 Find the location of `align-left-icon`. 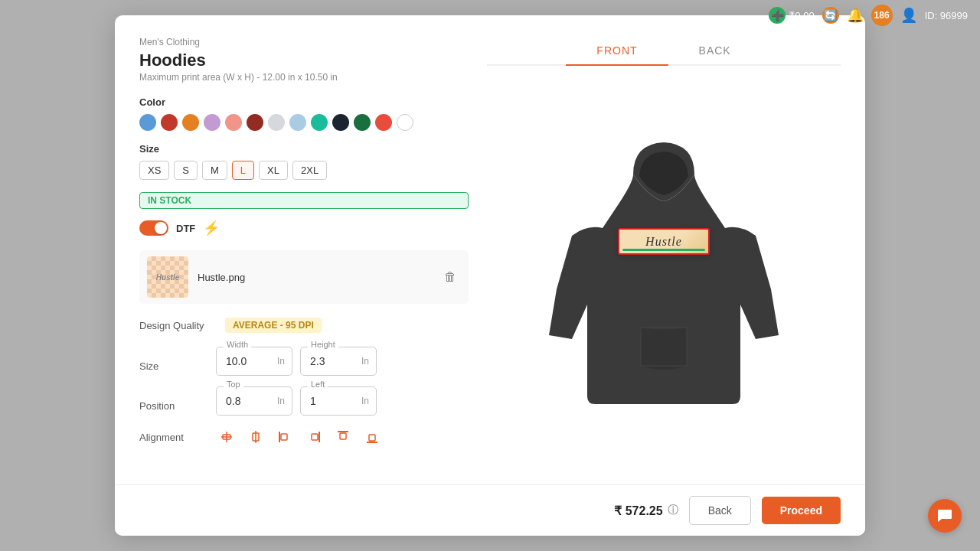

align-left-icon is located at coordinates (285, 437).